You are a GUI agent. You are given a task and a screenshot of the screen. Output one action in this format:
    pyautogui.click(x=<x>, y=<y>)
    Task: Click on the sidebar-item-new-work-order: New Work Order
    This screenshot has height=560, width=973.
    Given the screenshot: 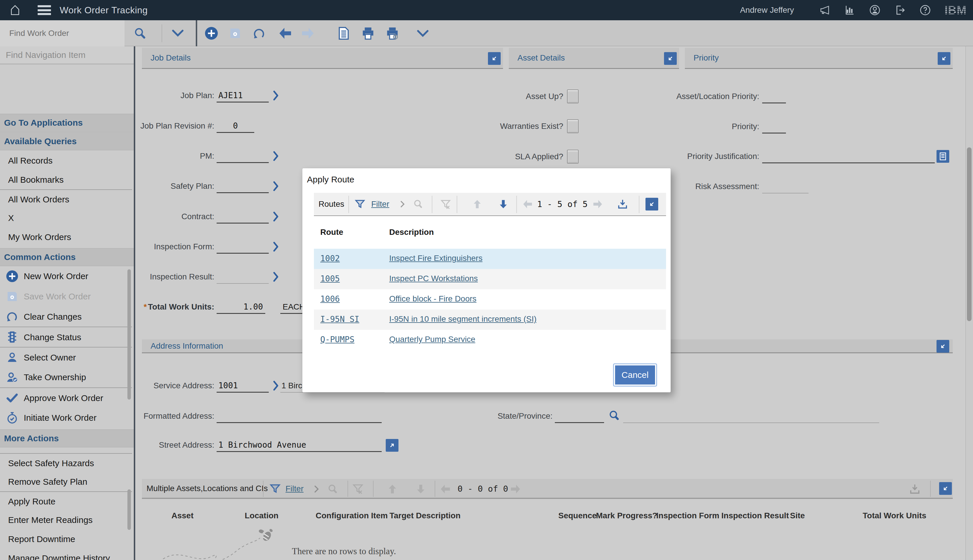 What is the action you would take?
    pyautogui.click(x=66, y=276)
    